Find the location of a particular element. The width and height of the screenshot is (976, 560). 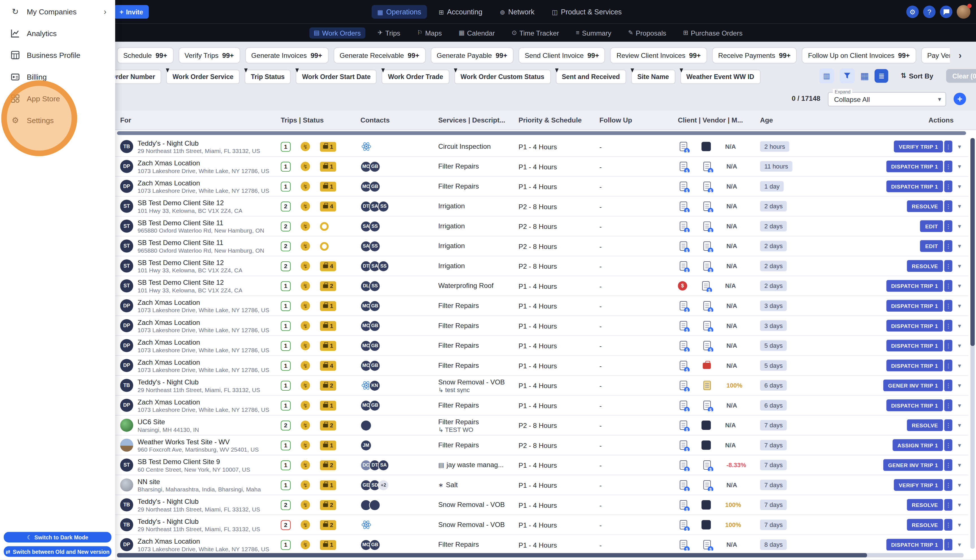

tab-maps: ⚐Maps is located at coordinates (429, 33).